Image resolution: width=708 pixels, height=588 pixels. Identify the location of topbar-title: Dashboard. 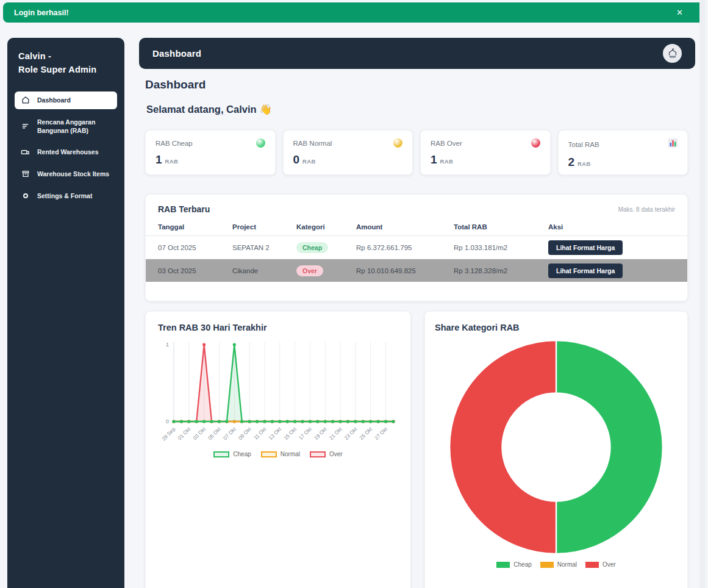
(177, 54).